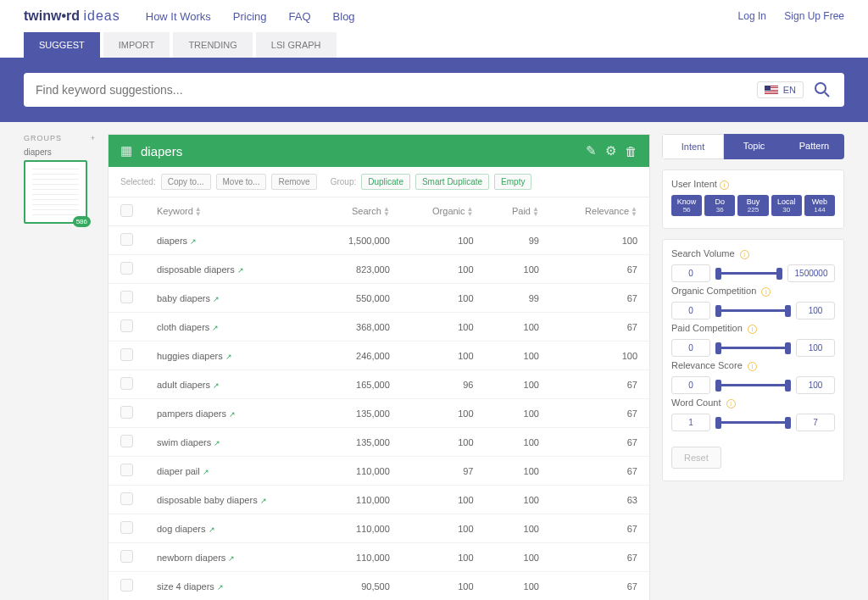 Image resolution: width=868 pixels, height=600 pixels. I want to click on pencil-icon: ✎, so click(592, 151).